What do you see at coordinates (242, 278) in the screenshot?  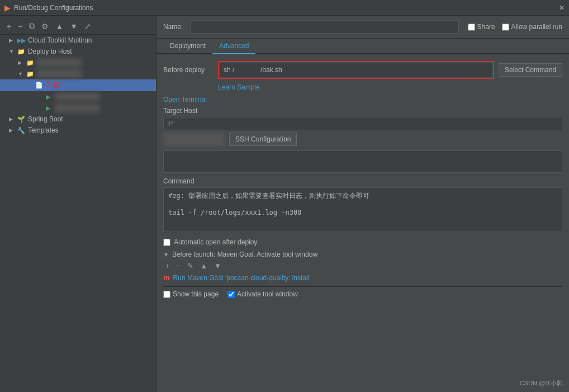 I see `maven-label: Run Maven Goal 'pocean-cloud-quality: in…` at bounding box center [242, 278].